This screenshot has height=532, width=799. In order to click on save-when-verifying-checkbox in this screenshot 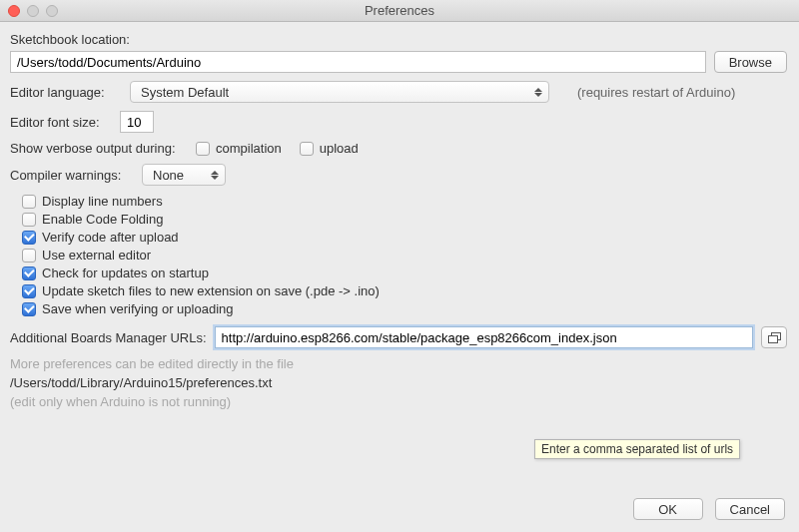, I will do `click(29, 309)`.